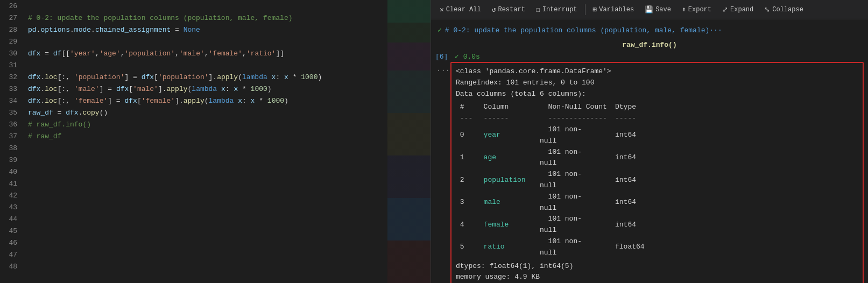 The height and width of the screenshot is (283, 868). I want to click on row-1-name: age, so click(507, 158).